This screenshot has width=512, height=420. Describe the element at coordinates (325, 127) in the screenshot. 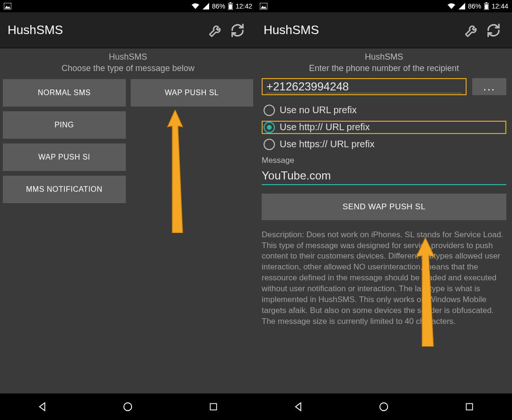

I see `radio-label: Use http:// URL prefix` at that location.